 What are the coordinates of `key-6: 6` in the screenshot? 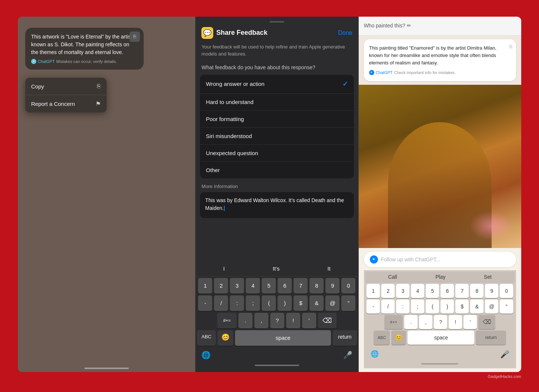 It's located at (285, 286).